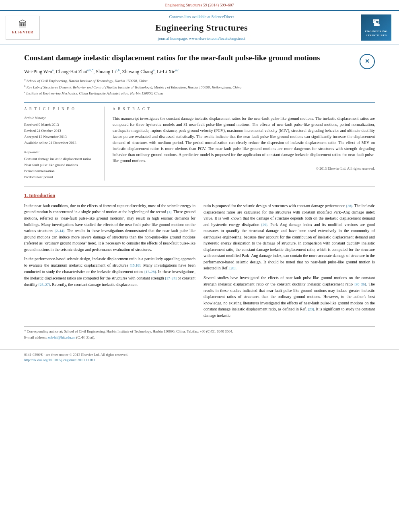 Image resolution: width=399 pixels, height=532 pixels. What do you see at coordinates (244, 140) in the screenshot?
I see `abstract-text: This manuscript investigates the constan…` at bounding box center [244, 140].